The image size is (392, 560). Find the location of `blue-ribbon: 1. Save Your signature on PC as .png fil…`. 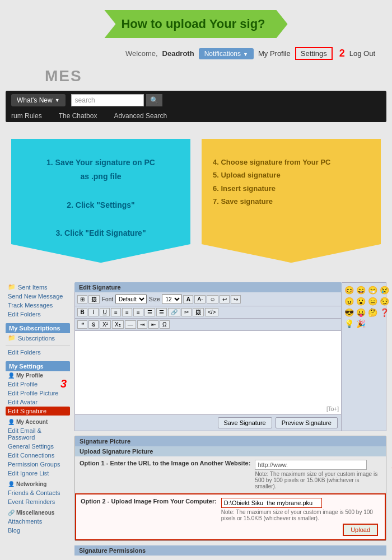

blue-ribbon: 1. Save Your signature on PC as .png fil… is located at coordinates (101, 200).